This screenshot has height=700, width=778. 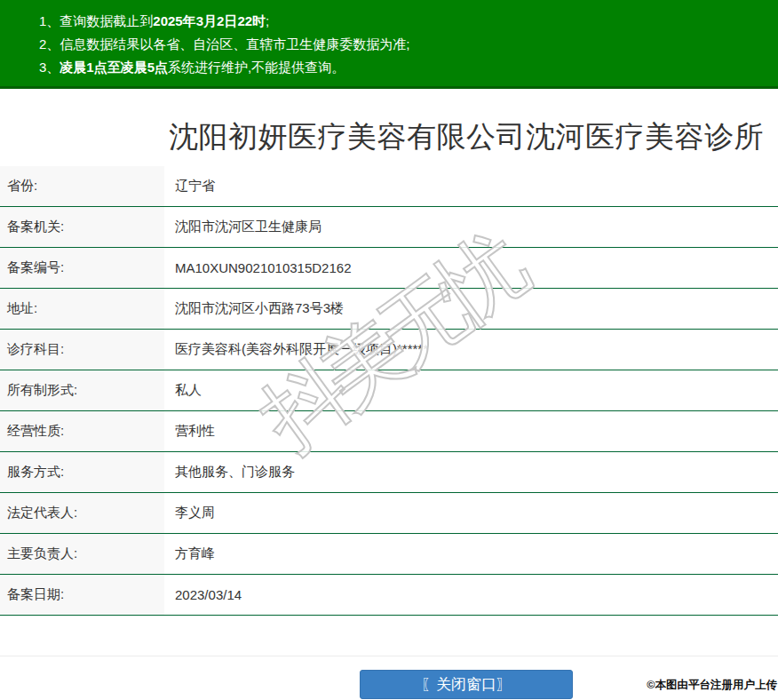 I want to click on row-label: 备案编号:, so click(x=82, y=268).